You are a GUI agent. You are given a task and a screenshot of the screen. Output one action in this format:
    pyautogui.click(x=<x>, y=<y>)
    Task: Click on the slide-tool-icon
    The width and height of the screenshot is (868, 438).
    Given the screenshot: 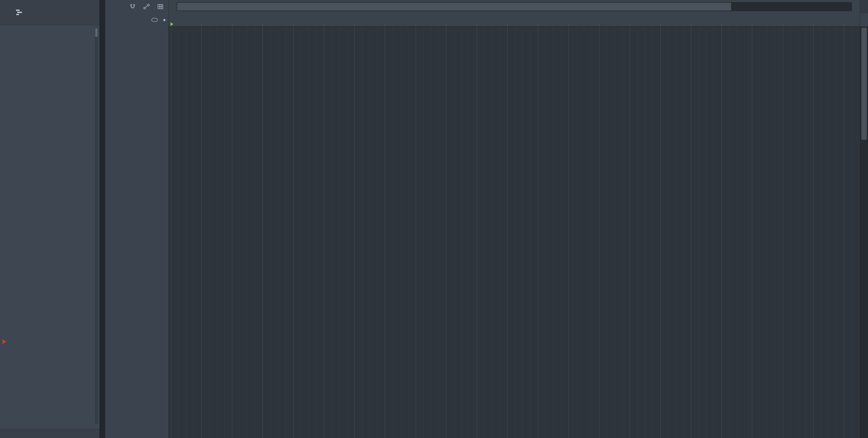 What is the action you would take?
    pyautogui.click(x=147, y=7)
    